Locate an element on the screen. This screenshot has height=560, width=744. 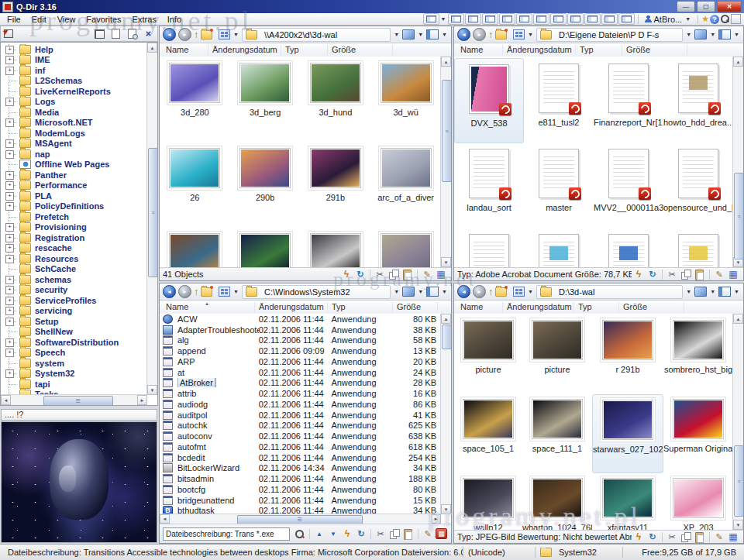
back-button: ◄ is located at coordinates (463, 291).